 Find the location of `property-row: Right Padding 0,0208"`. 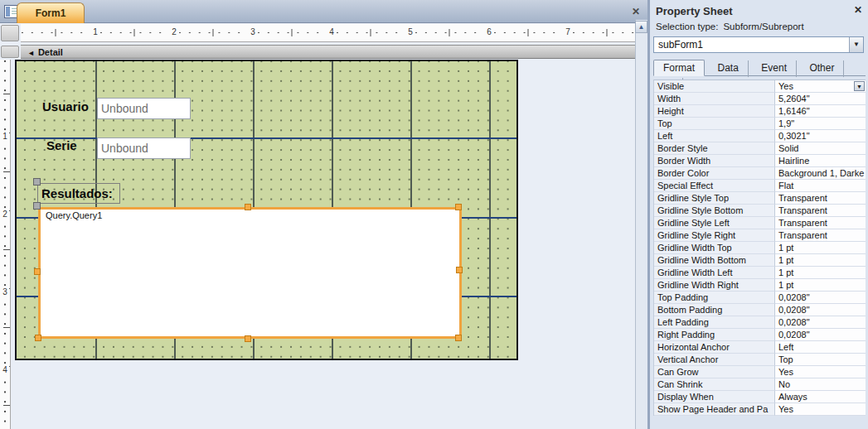

property-row: Right Padding 0,0208" is located at coordinates (759, 335).